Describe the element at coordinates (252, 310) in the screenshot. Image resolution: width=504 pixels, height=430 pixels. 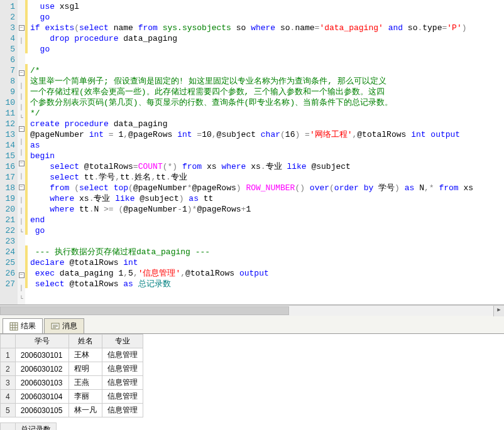
I see `editor-horizontal-scrollbar: ▶` at that location.